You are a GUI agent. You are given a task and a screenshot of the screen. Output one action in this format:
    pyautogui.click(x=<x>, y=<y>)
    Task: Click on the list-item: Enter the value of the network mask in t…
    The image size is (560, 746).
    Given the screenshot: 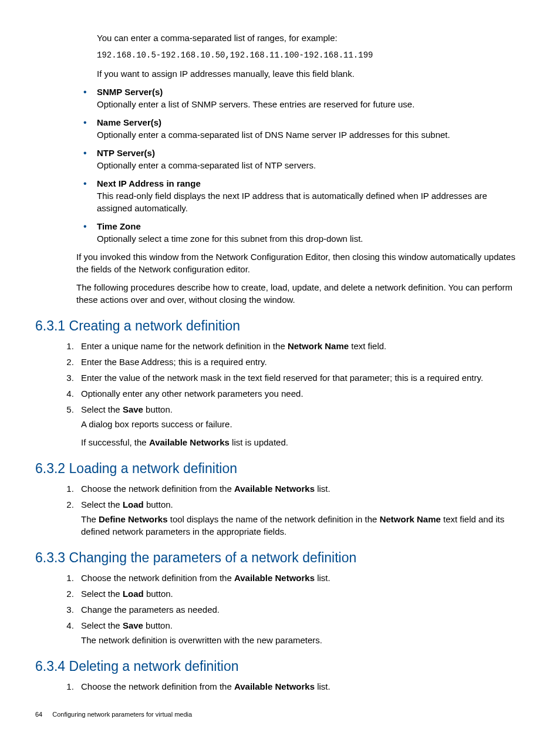 What is the action you would take?
    pyautogui.click(x=301, y=378)
    